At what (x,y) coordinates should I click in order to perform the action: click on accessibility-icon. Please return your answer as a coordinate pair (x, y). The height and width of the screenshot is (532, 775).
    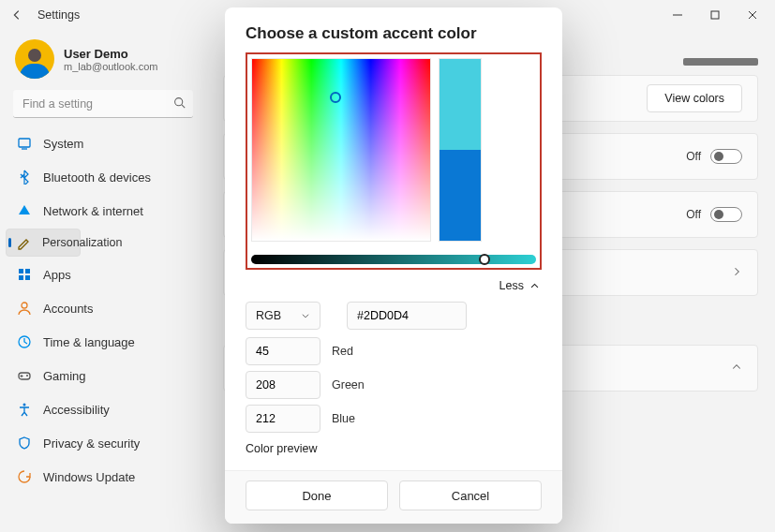
    Looking at the image, I should click on (24, 409).